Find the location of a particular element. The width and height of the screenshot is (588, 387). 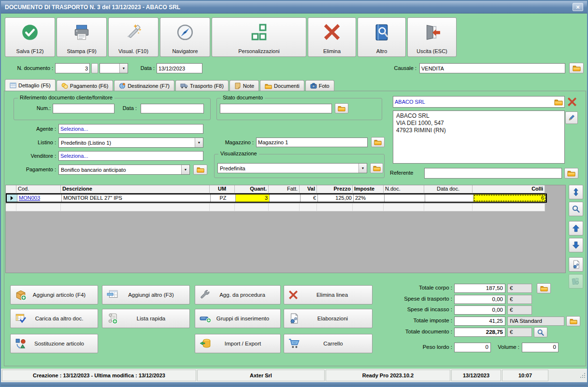

causale-input is located at coordinates (492, 69).